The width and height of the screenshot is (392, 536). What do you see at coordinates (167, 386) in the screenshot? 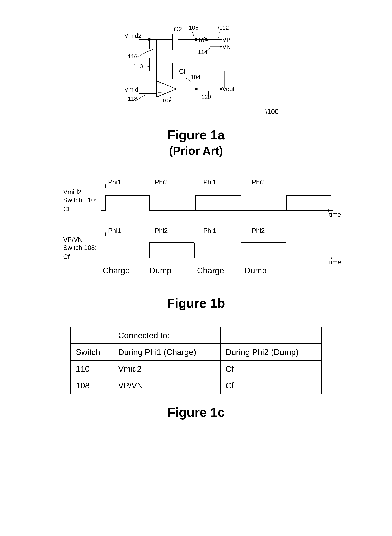
I see `table-cell-phi1-1: VP/VN` at bounding box center [167, 386].